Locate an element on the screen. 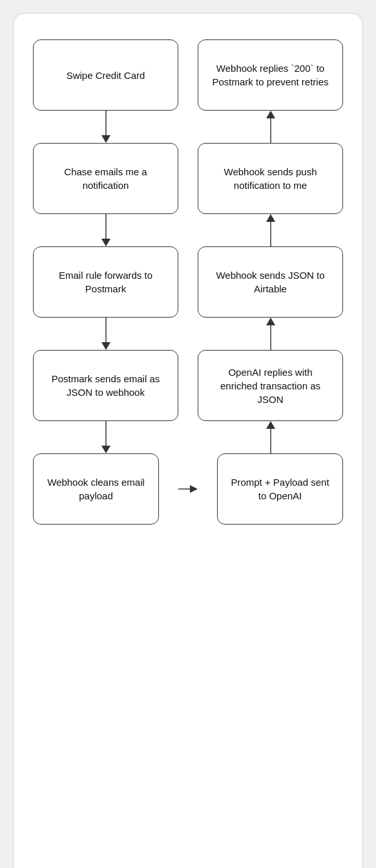 This screenshot has height=868, width=376. col-left-5: Webhook cleans email payload is located at coordinates (96, 489).